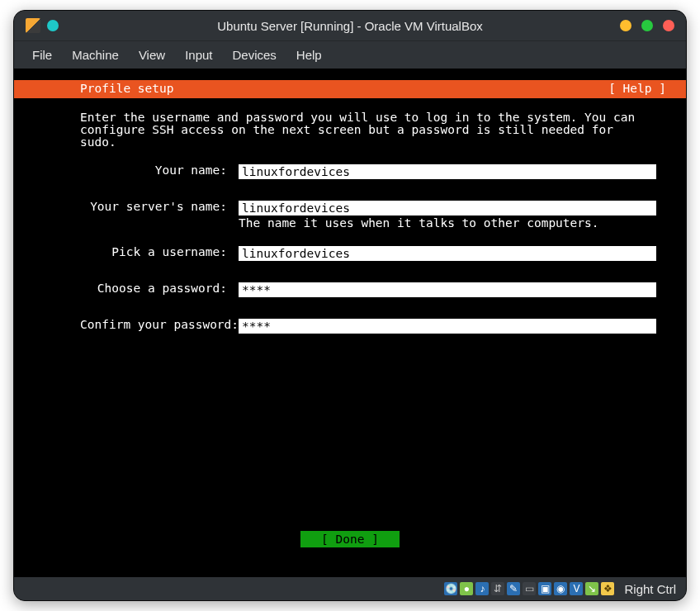 Image resolution: width=700 pixels, height=611 pixels. I want to click on label-password: Choose a password:, so click(159, 289).